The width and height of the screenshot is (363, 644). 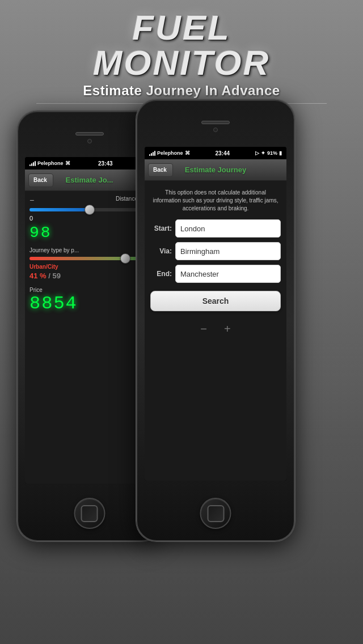 I want to click on speaker-right, so click(x=216, y=122).